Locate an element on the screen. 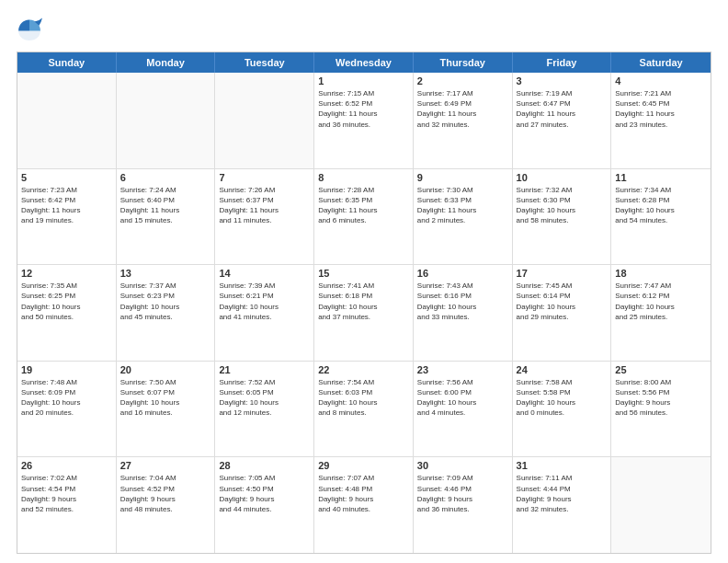 This screenshot has width=728, height=563. calendar-cell: 15Sunrise: 7:41 AM Sunset: 6:18 PM Dayli… is located at coordinates (364, 313).